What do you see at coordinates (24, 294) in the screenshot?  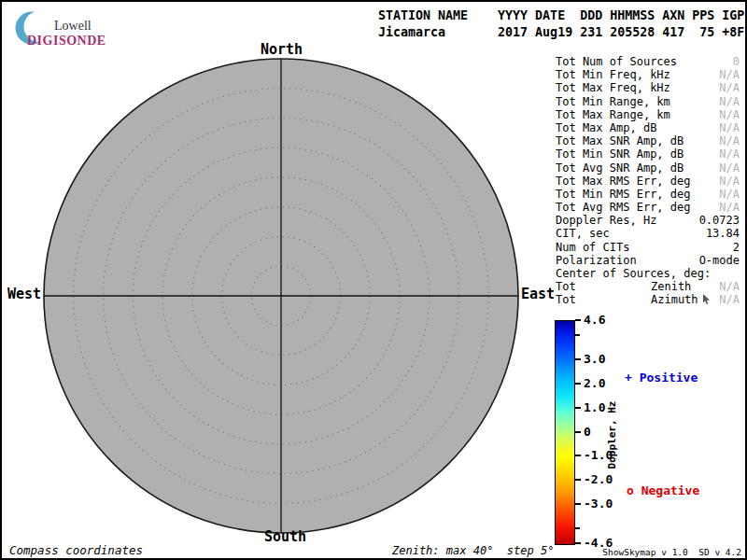 I see `compass-label-west: West` at bounding box center [24, 294].